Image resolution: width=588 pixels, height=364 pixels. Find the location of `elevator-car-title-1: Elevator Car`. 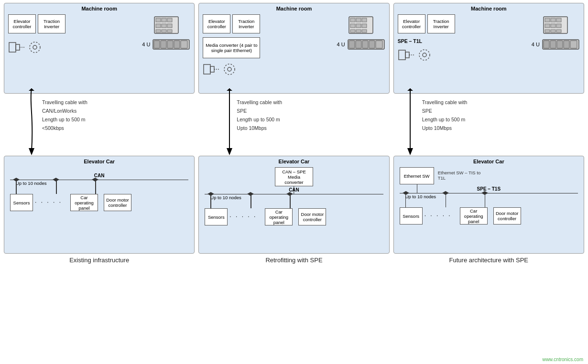

elevator-car-title-1: Elevator Car is located at coordinates (99, 161).